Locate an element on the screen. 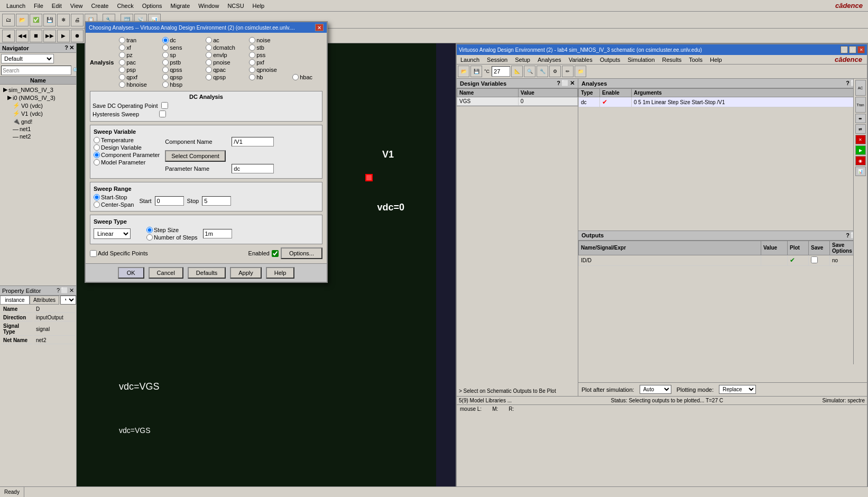 This screenshot has height=497, width=868. dv-row-1: VGS 0 is located at coordinates (518, 102).